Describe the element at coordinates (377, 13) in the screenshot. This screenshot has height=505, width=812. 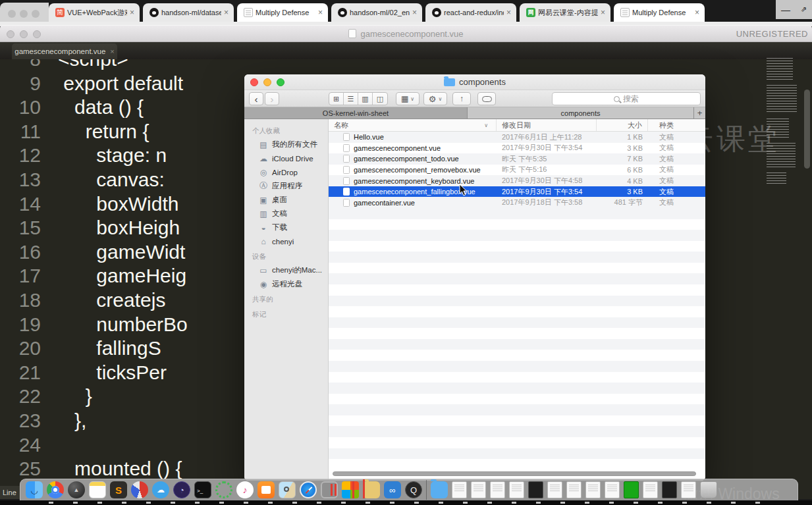
I see `browser-tab: handson-ml/02_end_to ×` at that location.